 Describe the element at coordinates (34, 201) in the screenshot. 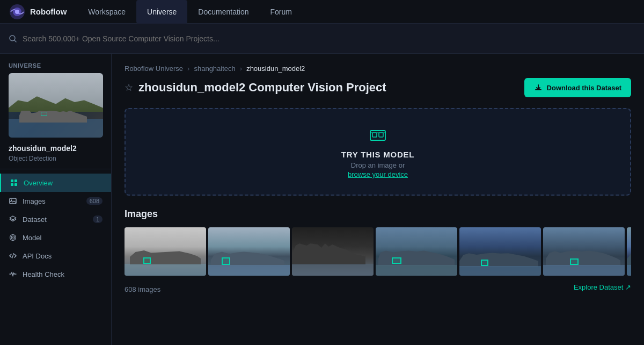

I see `sidebar-item-images-label: Images` at that location.